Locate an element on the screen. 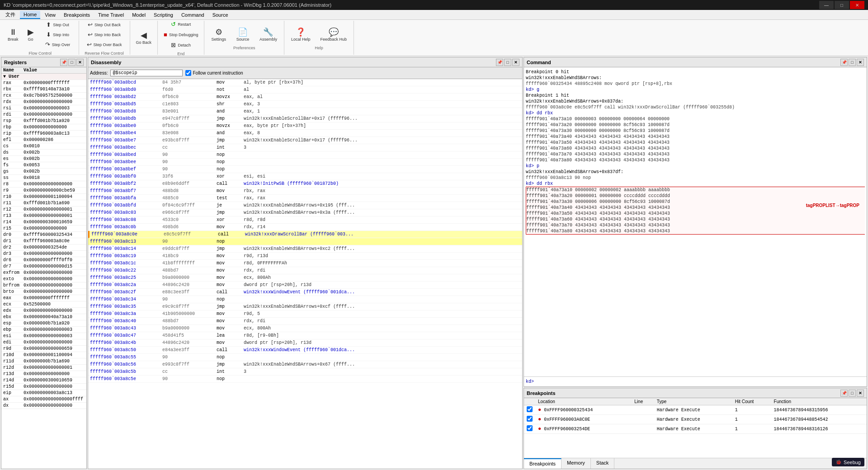 The width and height of the screenshot is (868, 470). registers-scroll-area: Name Value ▼ Userrax0x00000000fffffffrbx… is located at coordinates (44, 268).